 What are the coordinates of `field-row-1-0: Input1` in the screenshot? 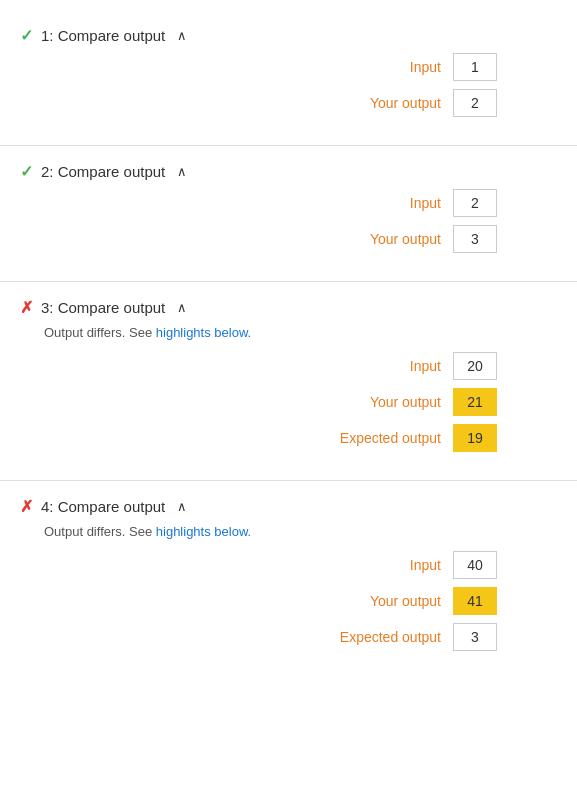 It's located at (288, 67).